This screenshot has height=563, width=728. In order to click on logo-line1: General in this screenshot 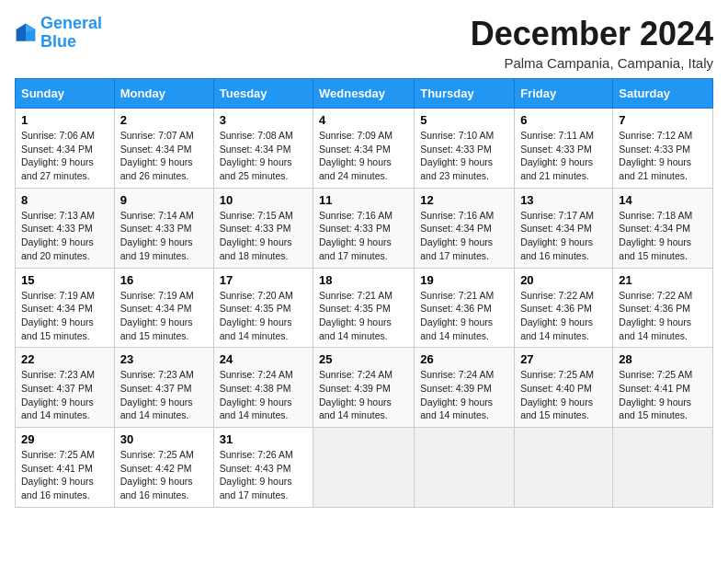, I will do `click(72, 23)`.